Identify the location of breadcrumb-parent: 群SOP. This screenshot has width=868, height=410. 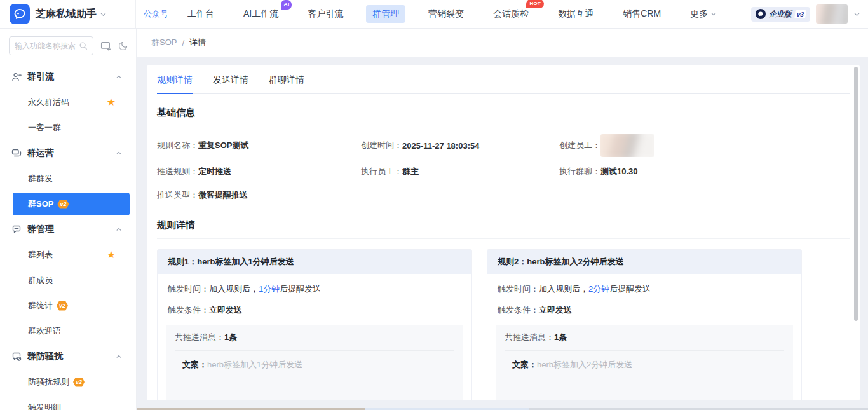
(164, 43).